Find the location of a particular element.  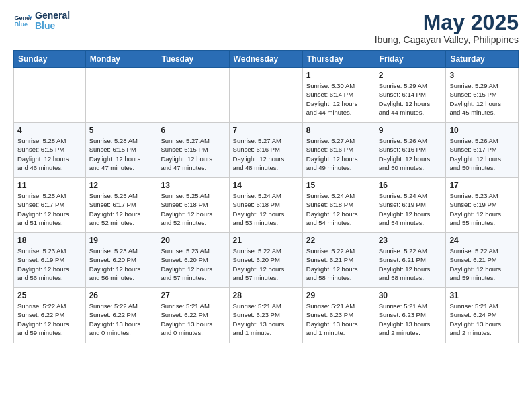

calendar-cell: 16Sunrise: 5:24 AMSunset: 6:19 PMDayligh… is located at coordinates (410, 205).